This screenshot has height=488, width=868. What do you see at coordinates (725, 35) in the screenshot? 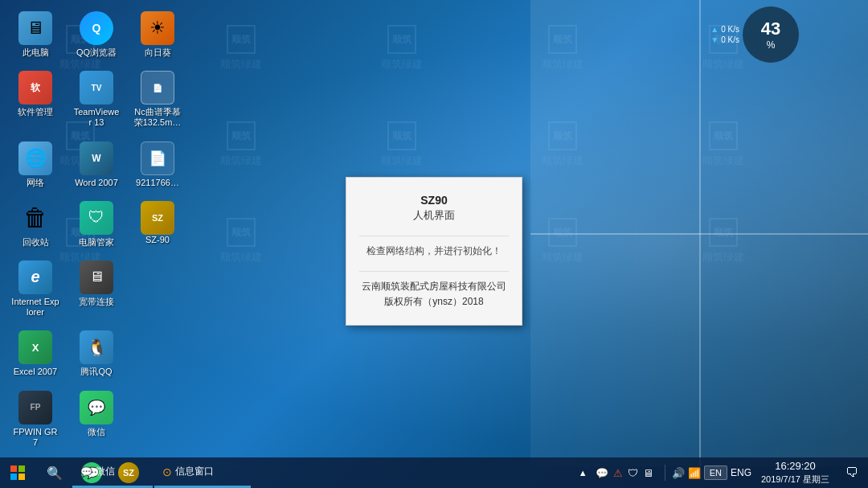
I see `network-speeds: ▲ 0 K/s ▼ 0 K/s` at bounding box center [725, 35].